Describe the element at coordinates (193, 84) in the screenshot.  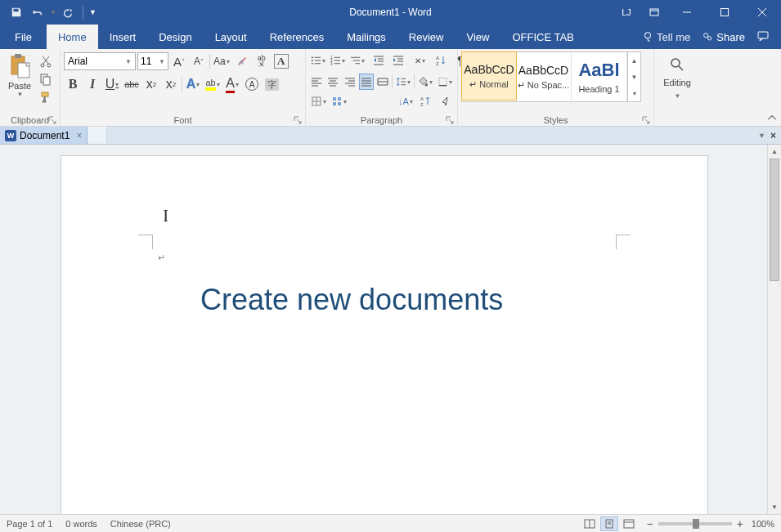
I see `text-effects-button: A▾` at that location.